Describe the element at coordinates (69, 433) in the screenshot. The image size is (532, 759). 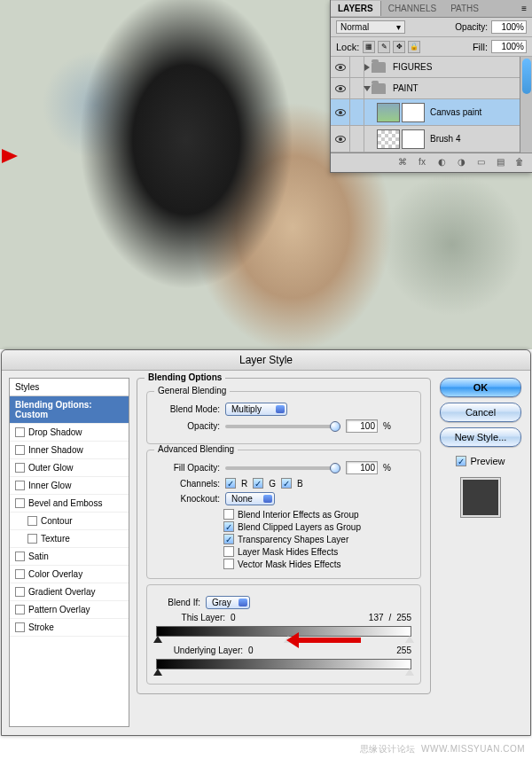
I see `style-drop-shadow: Drop Shadow` at that location.